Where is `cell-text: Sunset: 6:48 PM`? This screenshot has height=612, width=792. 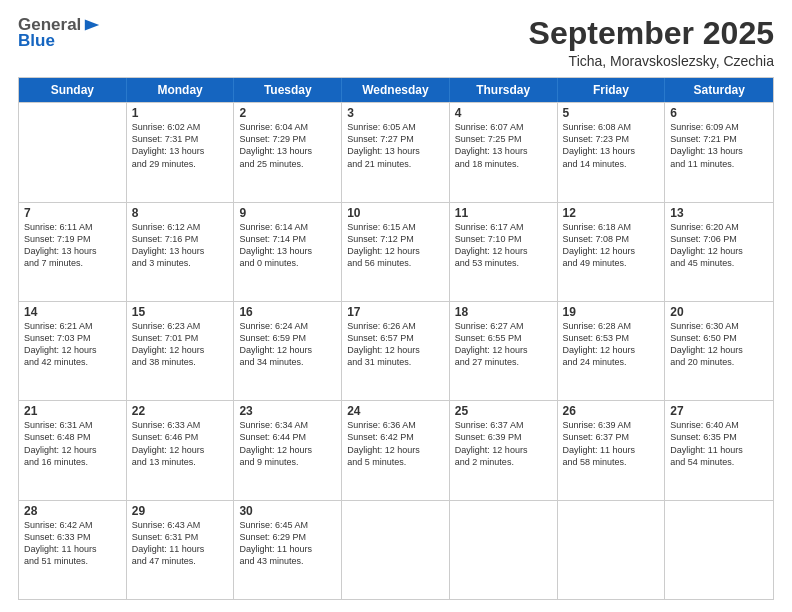 cell-text: Sunset: 6:48 PM is located at coordinates (72, 437).